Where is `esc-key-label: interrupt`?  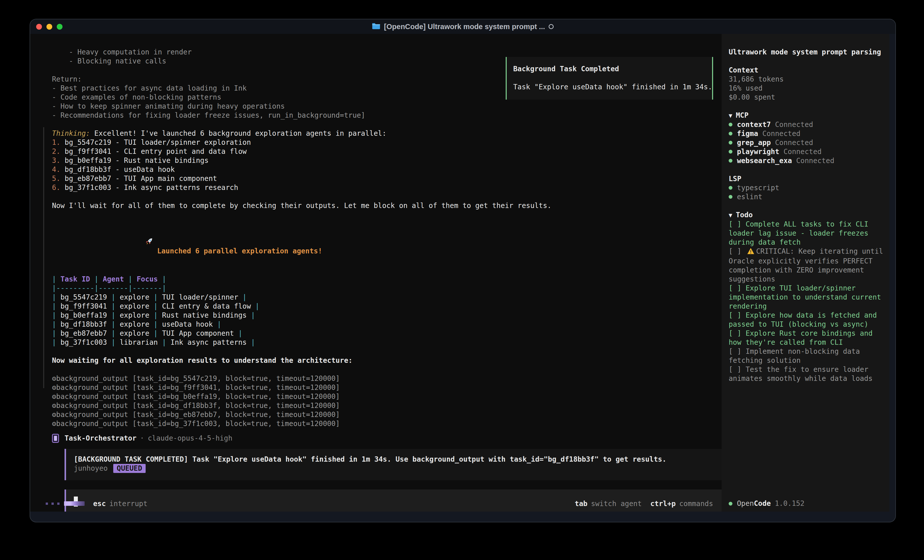
esc-key-label: interrupt is located at coordinates (129, 504).